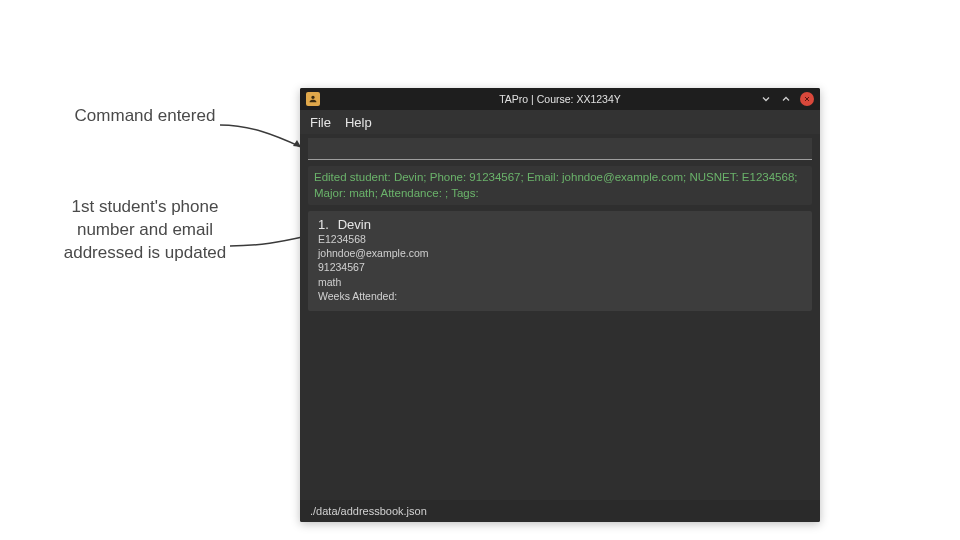 This screenshot has width=960, height=540. I want to click on titlebar: TAPro | Course: XX1234Y, so click(560, 99).